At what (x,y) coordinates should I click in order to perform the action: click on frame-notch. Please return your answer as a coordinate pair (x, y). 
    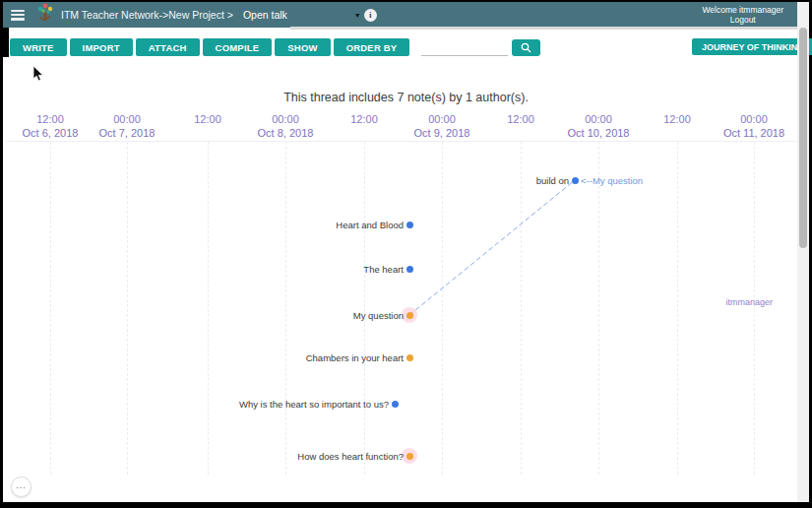
    Looking at the image, I should click on (4, 42).